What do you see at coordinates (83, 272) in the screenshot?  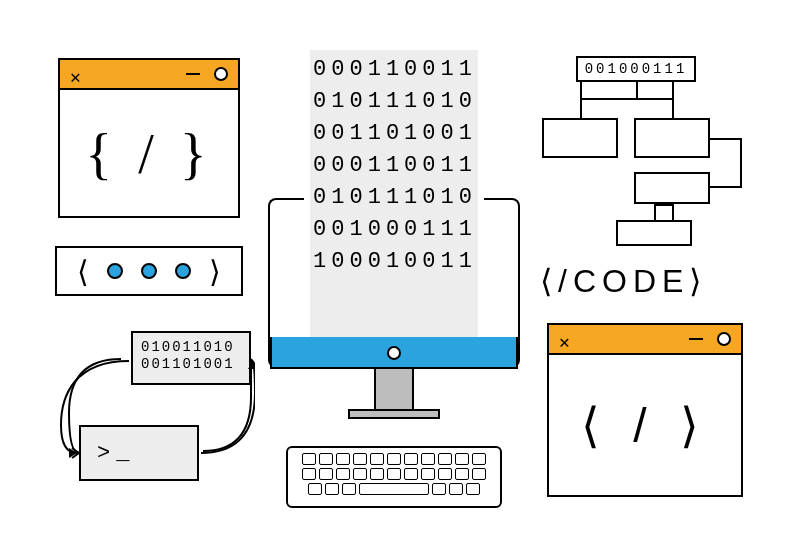 I see `chevron-left-icon: ⟨` at bounding box center [83, 272].